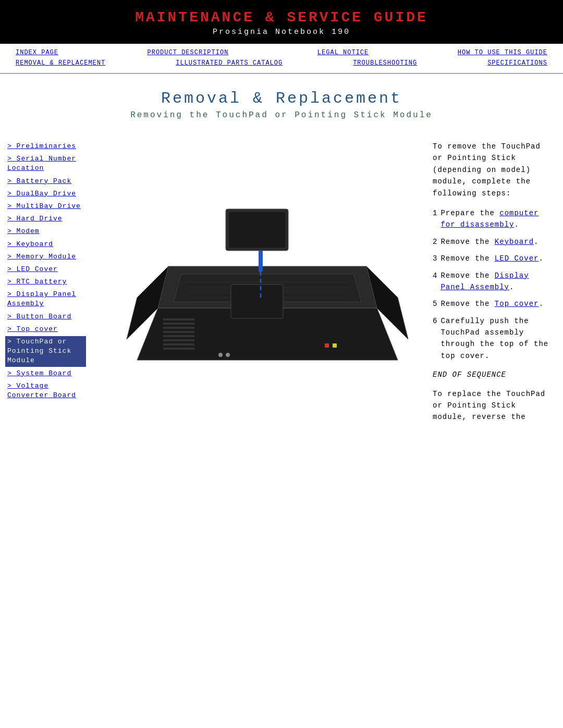 This screenshot has width=563, height=728. I want to click on step-6: 6 Carefully push the TouchPad assembly t…, so click(493, 339).